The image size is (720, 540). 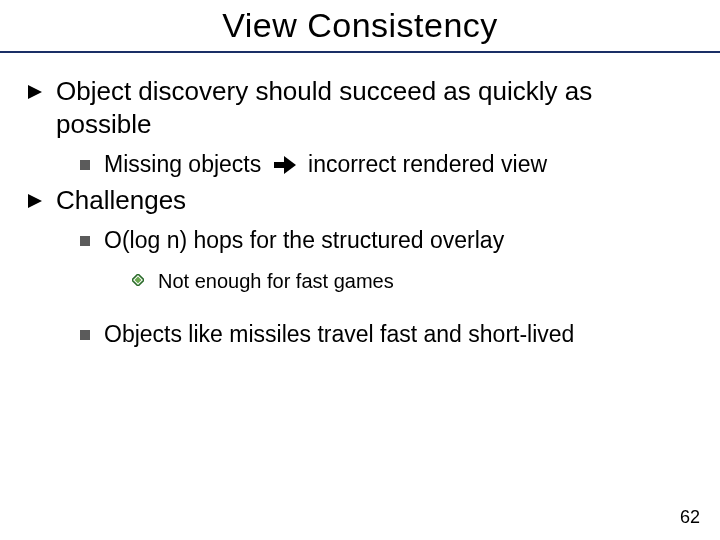 I want to click on bullet-text: Not enough for fast games, so click(x=276, y=281).